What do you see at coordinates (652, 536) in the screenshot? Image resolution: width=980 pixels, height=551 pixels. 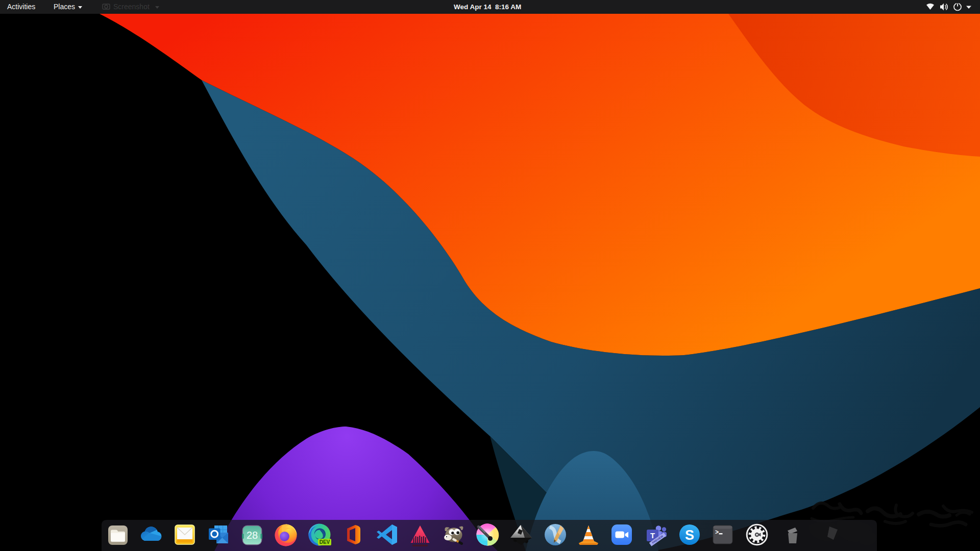 I see `svg-text: T` at bounding box center [652, 536].